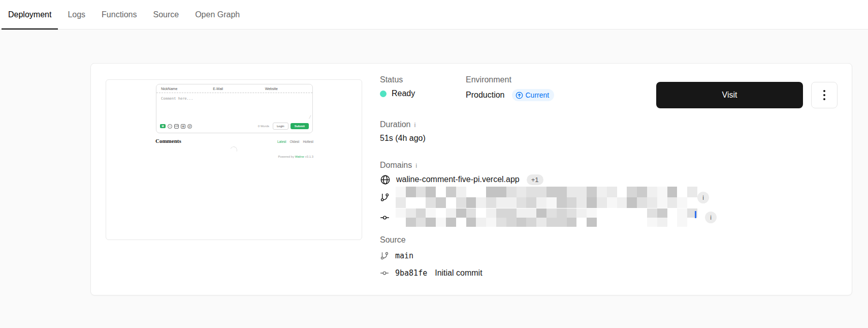  I want to click on domains-label: Domains, so click(396, 165).